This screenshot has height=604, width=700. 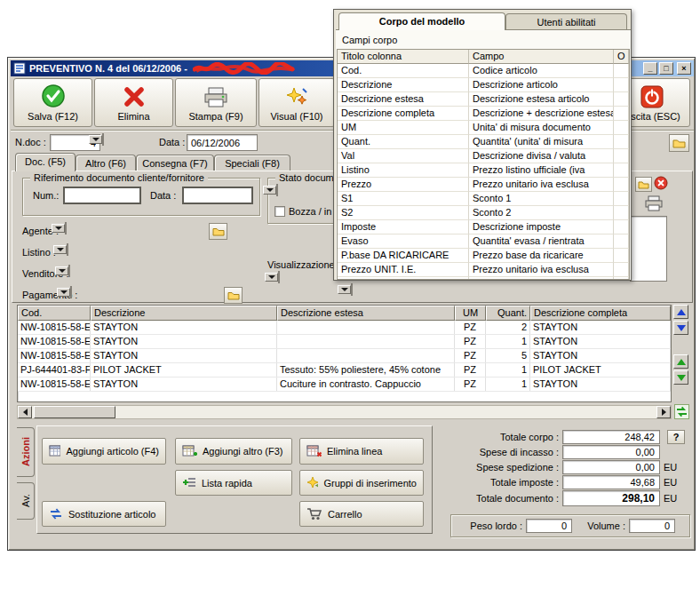 I want to click on move-bottom-button, so click(x=680, y=328).